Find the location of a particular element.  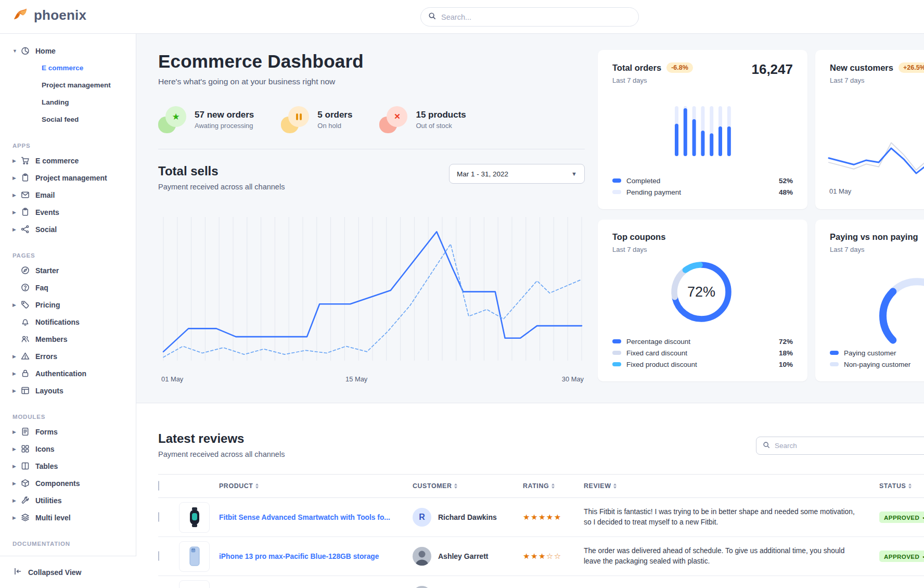

sidebar-item-members: Members is located at coordinates (74, 339).